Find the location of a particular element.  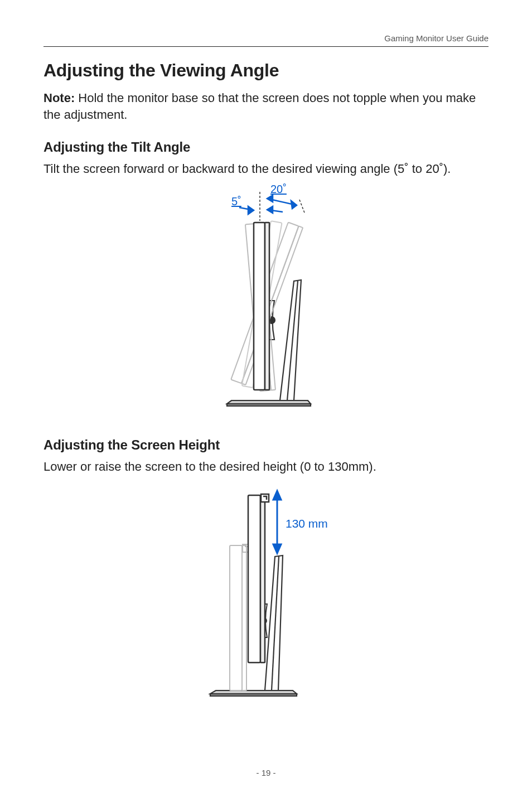

note-text: Hold the monitor base so that the screen… is located at coordinates (260, 106).